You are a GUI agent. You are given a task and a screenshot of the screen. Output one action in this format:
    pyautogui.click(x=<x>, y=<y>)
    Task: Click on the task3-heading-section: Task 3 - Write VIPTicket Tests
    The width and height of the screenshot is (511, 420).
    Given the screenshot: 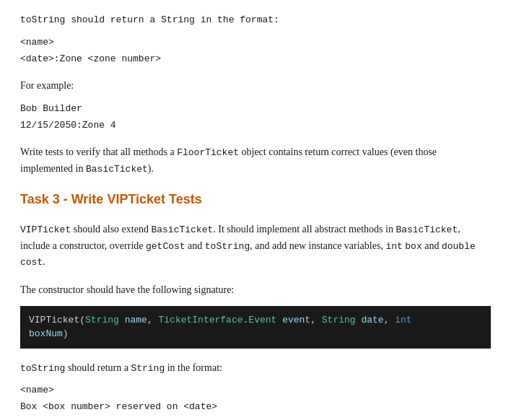 What is the action you would take?
    pyautogui.click(x=256, y=199)
    